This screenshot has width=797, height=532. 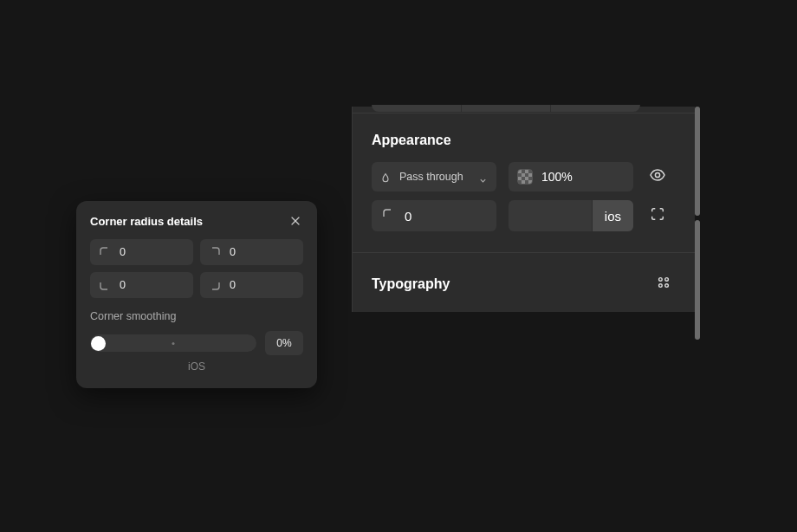 I want to click on eye-icon, so click(x=658, y=177).